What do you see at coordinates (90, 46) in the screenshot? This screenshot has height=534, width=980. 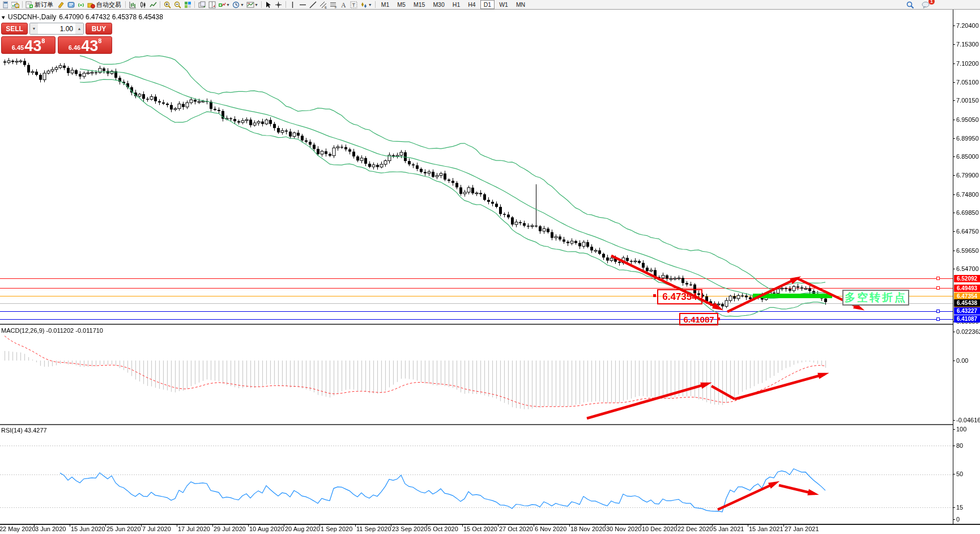 I see `buy-price-big: 43` at bounding box center [90, 46].